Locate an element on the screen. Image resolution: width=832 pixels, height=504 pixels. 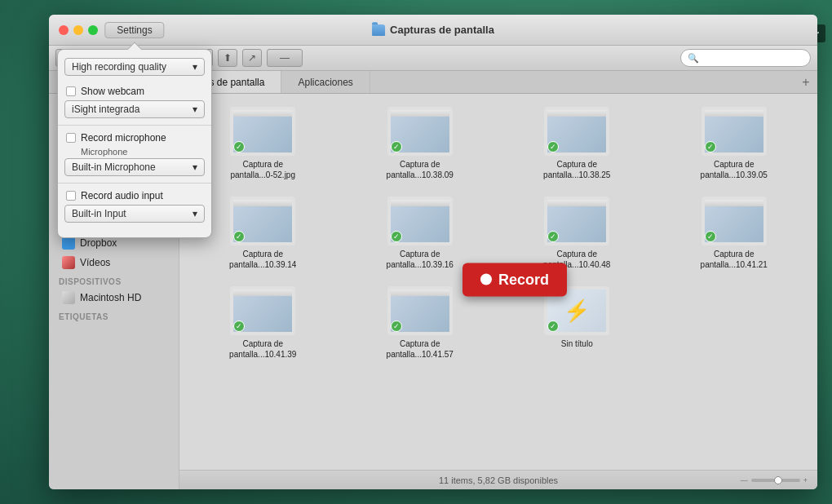
sidebar-item-videos: Vídeos is located at coordinates (114, 263).